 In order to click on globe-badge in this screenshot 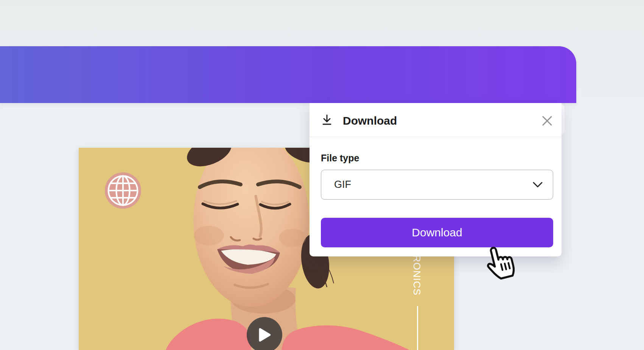, I will do `click(123, 191)`.